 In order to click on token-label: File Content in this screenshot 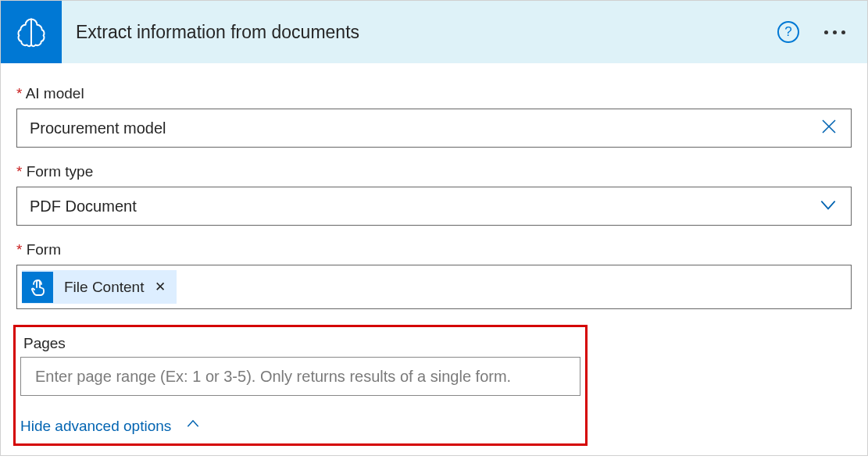, I will do `click(104, 287)`.